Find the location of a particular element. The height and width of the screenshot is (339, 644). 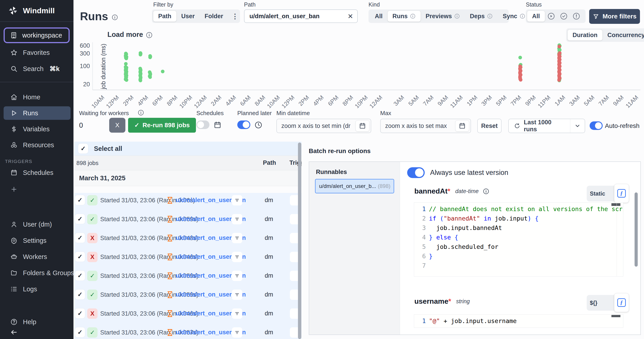

failure-status-icon is located at coordinates (576, 16).